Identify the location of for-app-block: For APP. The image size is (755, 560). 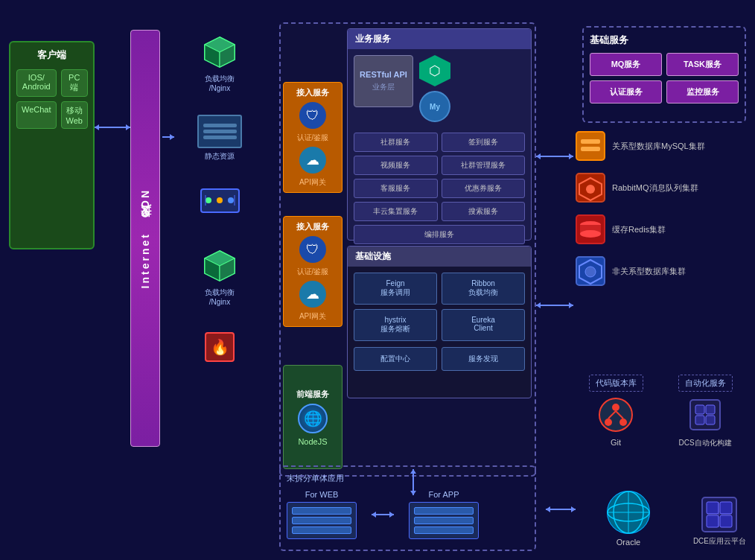
(444, 515).